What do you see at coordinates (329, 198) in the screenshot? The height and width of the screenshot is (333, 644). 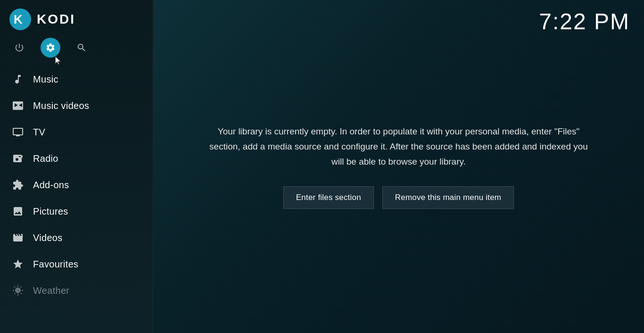 I see `enter-files-button: Enter files section` at bounding box center [329, 198].